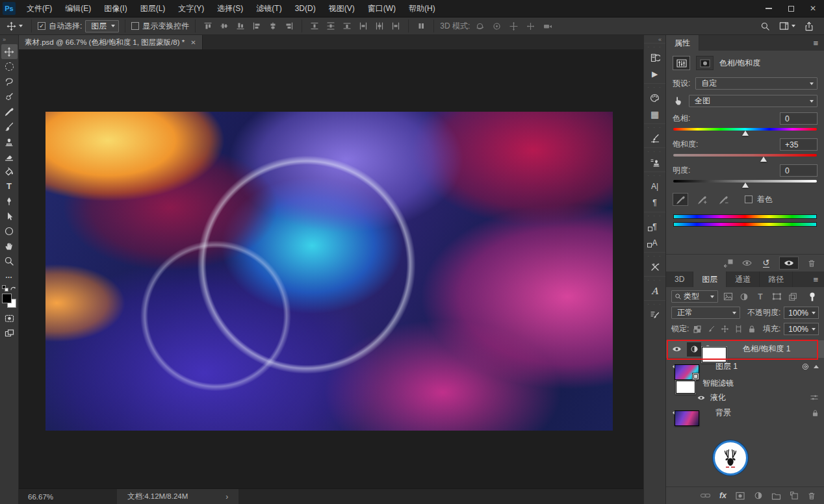 The width and height of the screenshot is (824, 504). What do you see at coordinates (102, 26) in the screenshot?
I see `auto-select-dropdown: 图层` at bounding box center [102, 26].